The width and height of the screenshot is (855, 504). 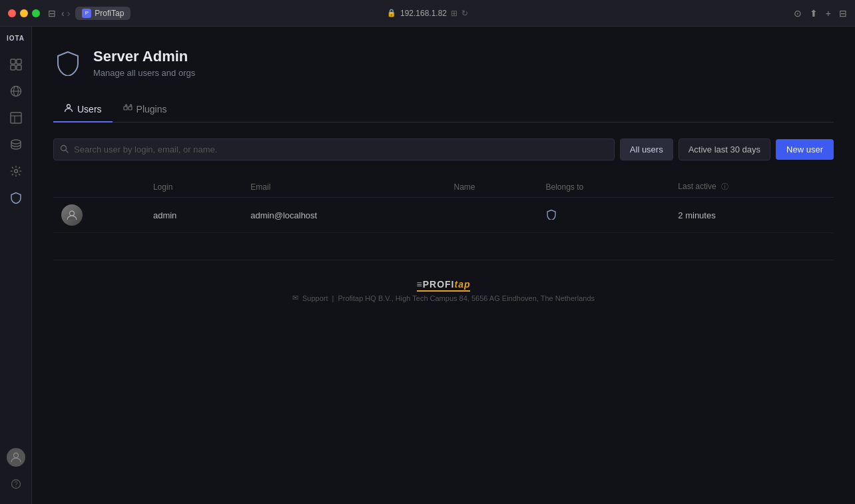 I want to click on last-active-info-icon: ⓘ, so click(x=724, y=186).